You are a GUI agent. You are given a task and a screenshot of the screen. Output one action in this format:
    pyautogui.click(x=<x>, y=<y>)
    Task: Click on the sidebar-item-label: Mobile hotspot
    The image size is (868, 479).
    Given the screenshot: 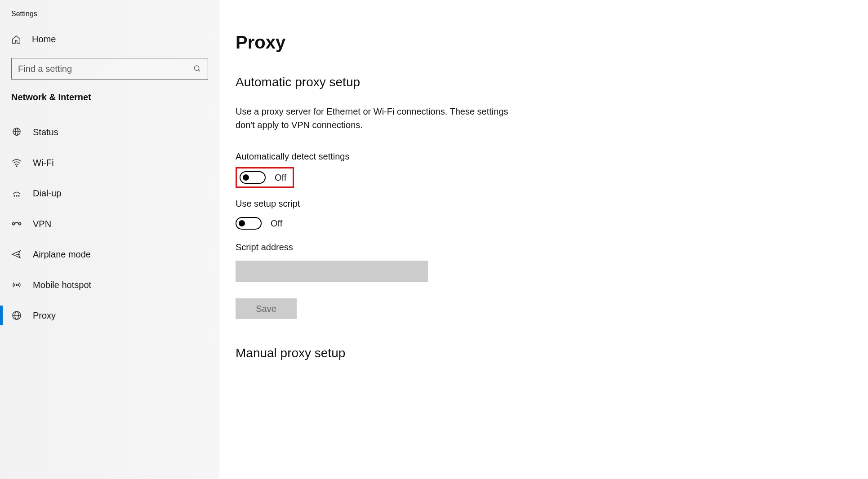 What is the action you would take?
    pyautogui.click(x=62, y=285)
    